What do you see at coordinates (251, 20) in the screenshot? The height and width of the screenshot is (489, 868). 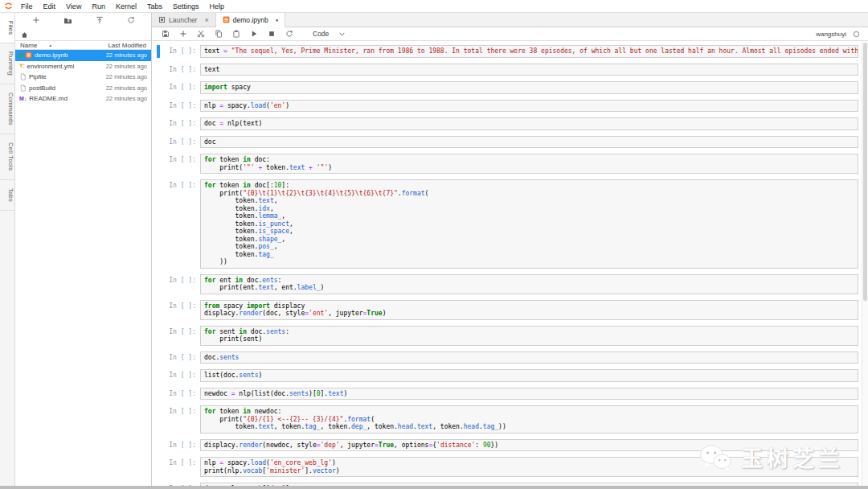 I see `tab-demo-ipynb: demo.ipynb●` at bounding box center [251, 20].